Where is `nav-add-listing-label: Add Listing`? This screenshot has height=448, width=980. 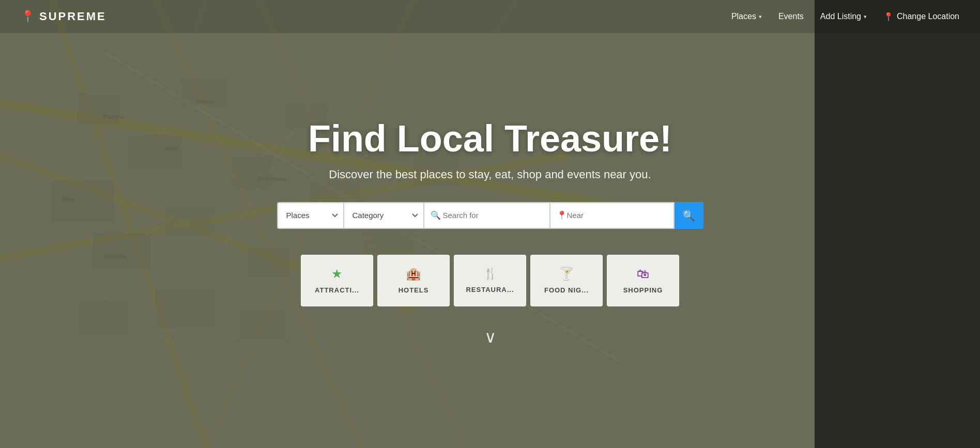
nav-add-listing-label: Add Listing is located at coordinates (840, 17).